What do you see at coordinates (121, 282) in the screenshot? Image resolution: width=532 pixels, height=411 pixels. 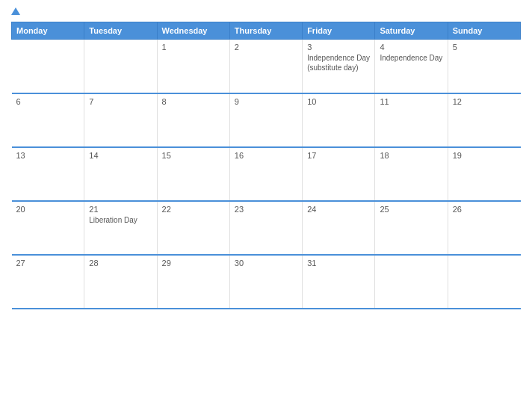 I see `day-cell: 28` at bounding box center [121, 282].